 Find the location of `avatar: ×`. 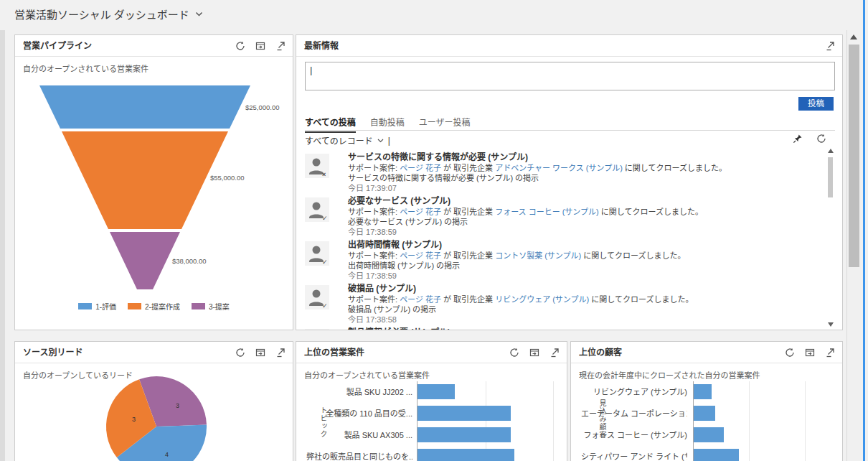

avatar: × is located at coordinates (317, 166).